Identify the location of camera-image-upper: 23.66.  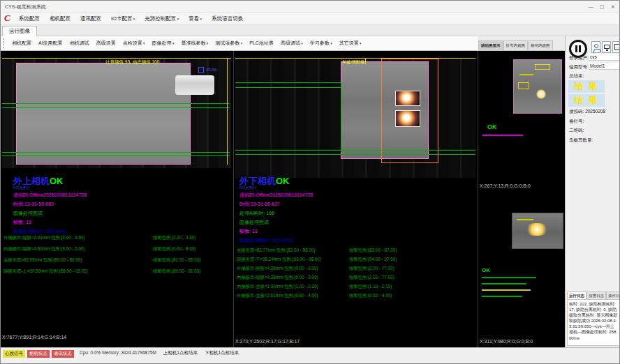
(117, 113).